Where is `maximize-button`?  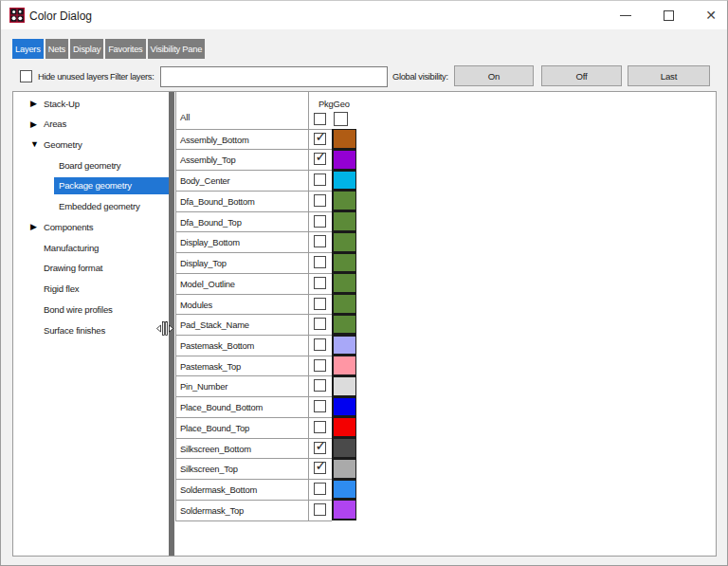
maximize-button is located at coordinates (668, 15).